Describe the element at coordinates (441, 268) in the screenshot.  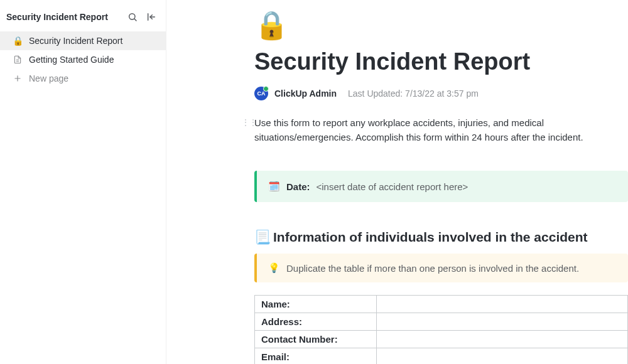
I see `hint-callout: 💡 Duplicate the table if more than one p…` at that location.